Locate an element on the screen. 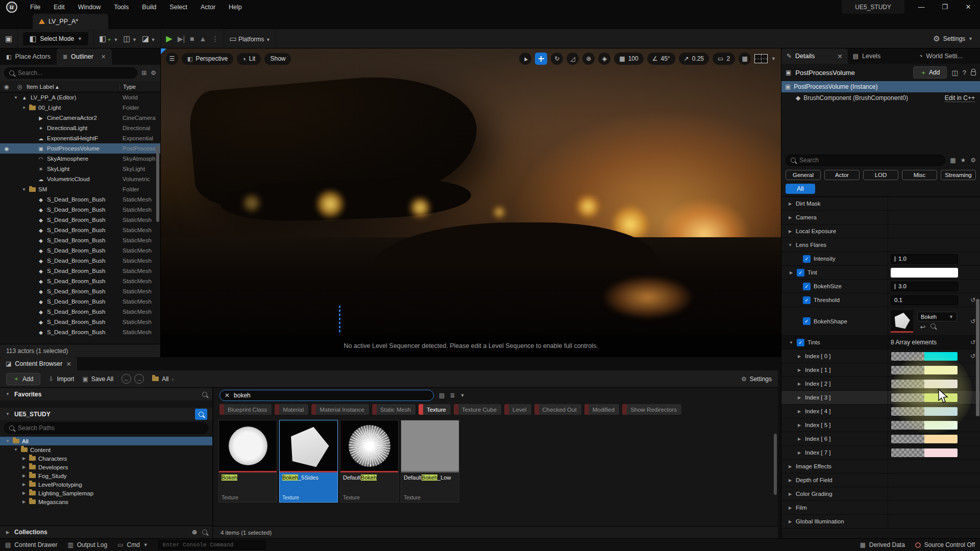  search-icon is located at coordinates (205, 532).